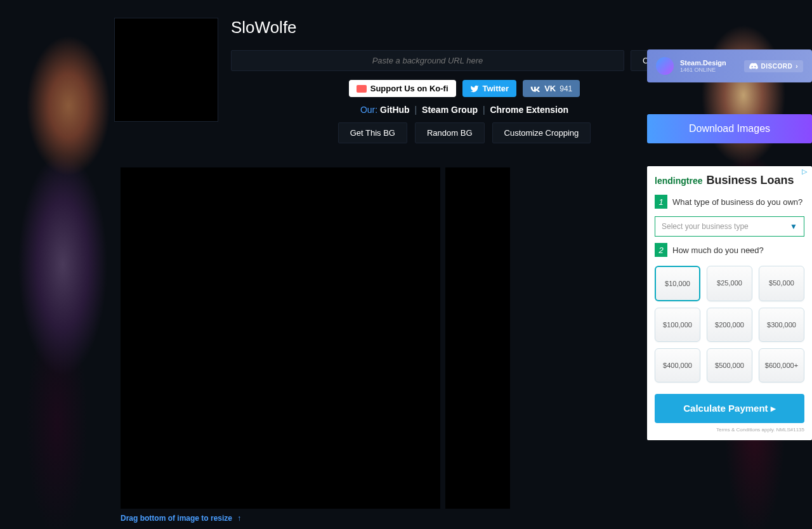  Describe the element at coordinates (797, 66) in the screenshot. I see `chevron-right-icon: ›` at that location.